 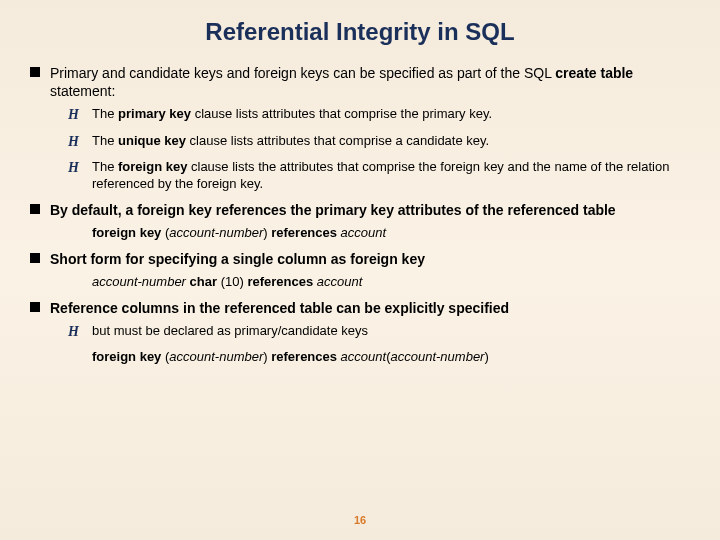 I want to click on bullet-4a: H but must be declared as primary/candid…, so click(x=379, y=332).